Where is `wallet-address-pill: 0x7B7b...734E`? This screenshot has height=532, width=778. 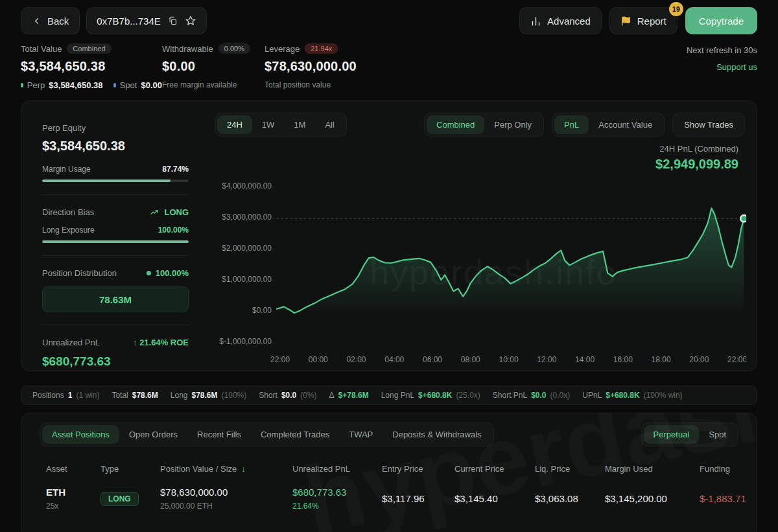
wallet-address-pill: 0x7B7b...734E is located at coordinates (147, 21).